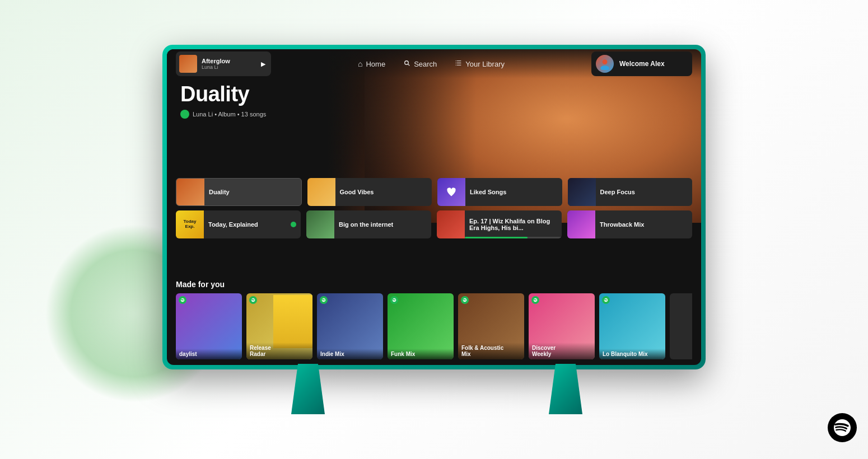 Image resolution: width=868 pixels, height=459 pixels. I want to click on search-icon, so click(407, 64).